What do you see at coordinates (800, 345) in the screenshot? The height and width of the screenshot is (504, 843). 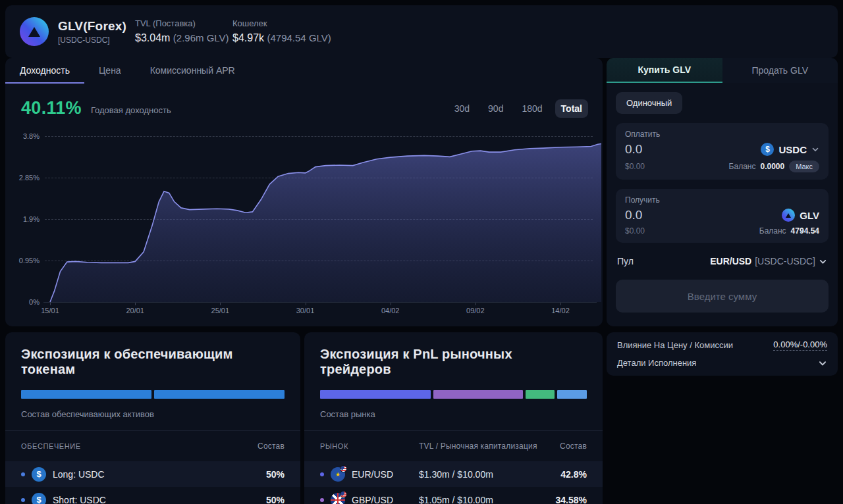 I see `price-impact-value: 0.00%/-0.00%` at bounding box center [800, 345].